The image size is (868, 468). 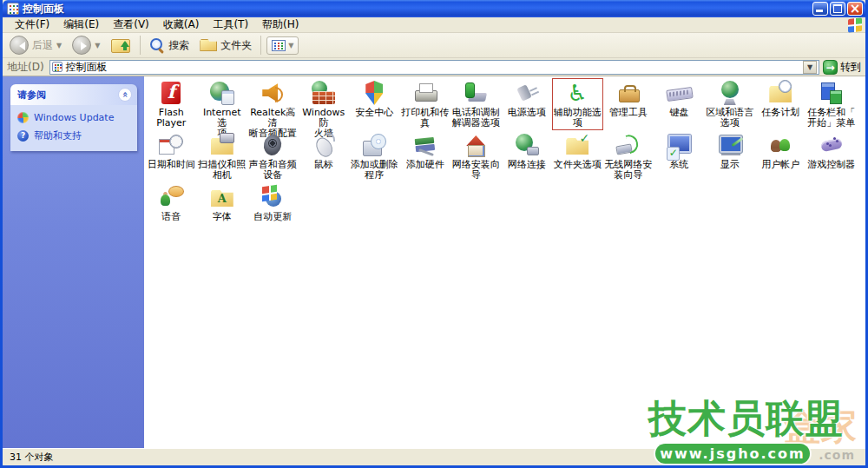 I want to click on cp-item-flash: Flash Player, so click(x=172, y=104).